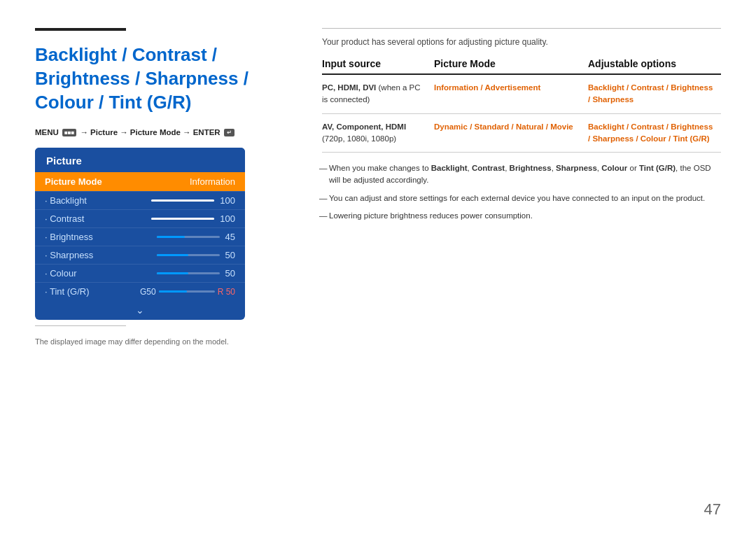 The width and height of the screenshot is (756, 534). Describe the element at coordinates (70, 133) in the screenshot. I see `menu-icon: ■■■` at that location.